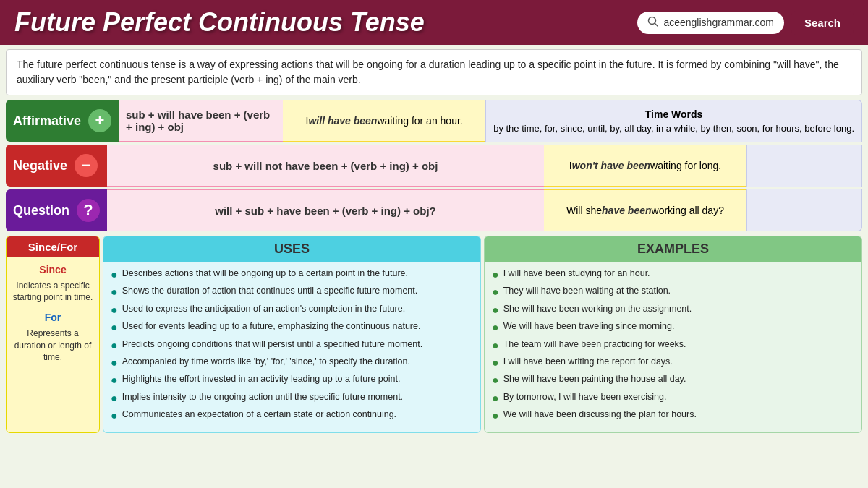 The image size is (868, 488). Describe the element at coordinates (326, 166) in the screenshot. I see `negative-formula: sub + will not have been + (verb + ing) …` at that location.